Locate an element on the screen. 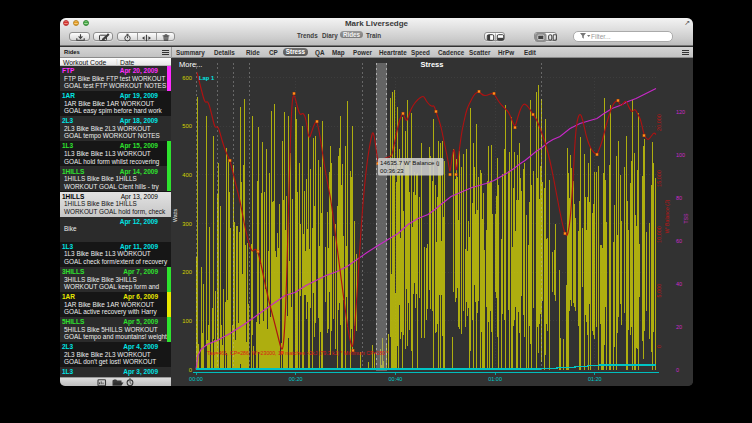  svg-text: 5,000 is located at coordinates (659, 290).